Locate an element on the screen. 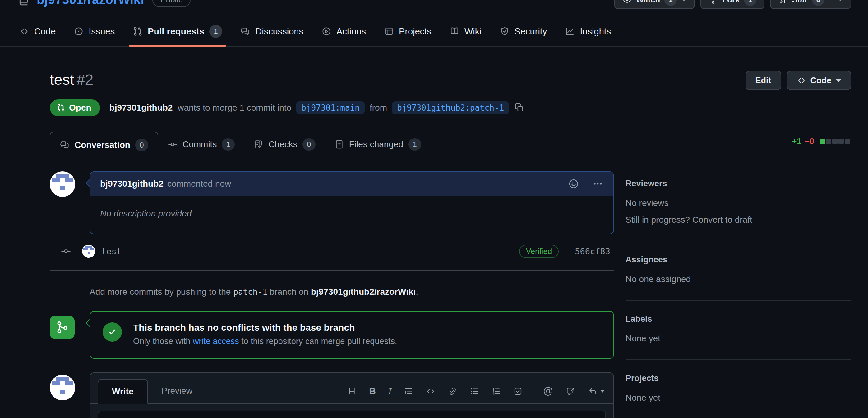 This screenshot has width=868, height=418. bold-icon: B is located at coordinates (372, 391).